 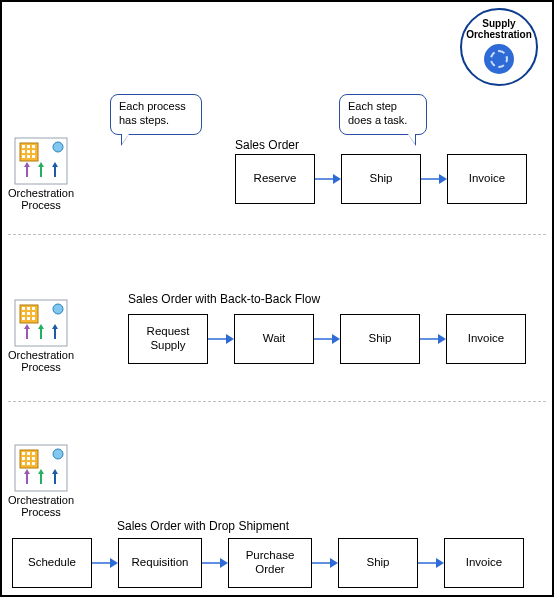 I want to click on b2b-title: Sales Order with Back-to-Back Flow, so click(x=224, y=299).